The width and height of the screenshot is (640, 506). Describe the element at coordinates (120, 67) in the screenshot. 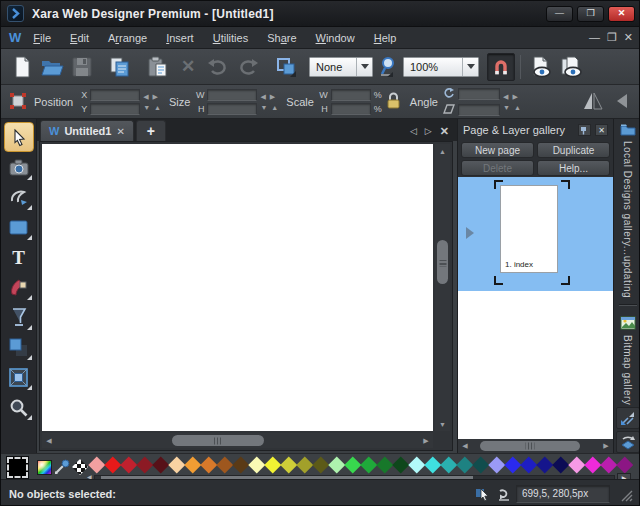

I see `copy-button` at that location.